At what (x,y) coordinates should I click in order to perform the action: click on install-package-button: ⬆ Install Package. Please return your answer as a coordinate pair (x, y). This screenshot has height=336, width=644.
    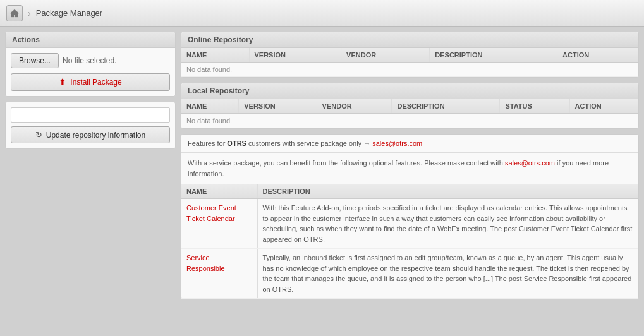
    Looking at the image, I should click on (90, 82).